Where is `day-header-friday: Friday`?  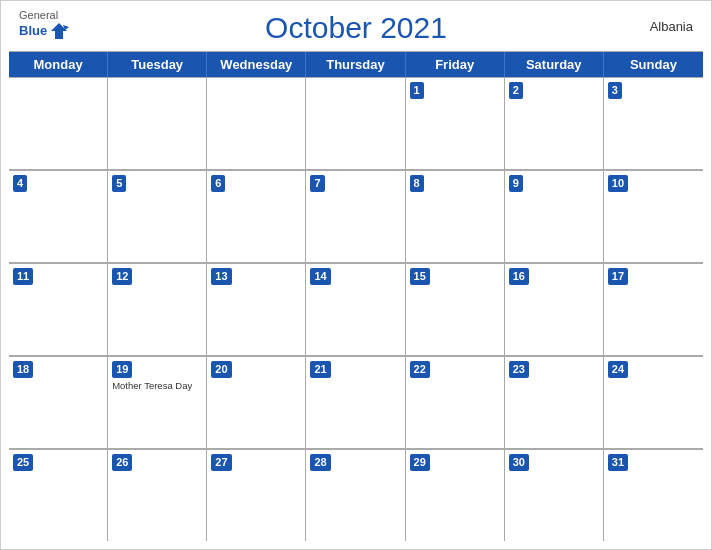
day-header-friday: Friday is located at coordinates (456, 64).